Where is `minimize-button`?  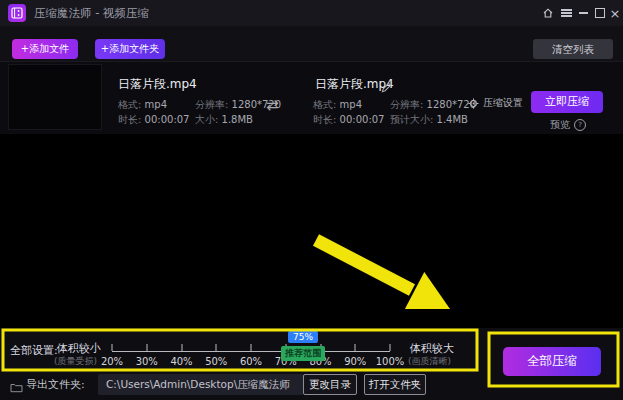
minimize-button is located at coordinates (583, 13).